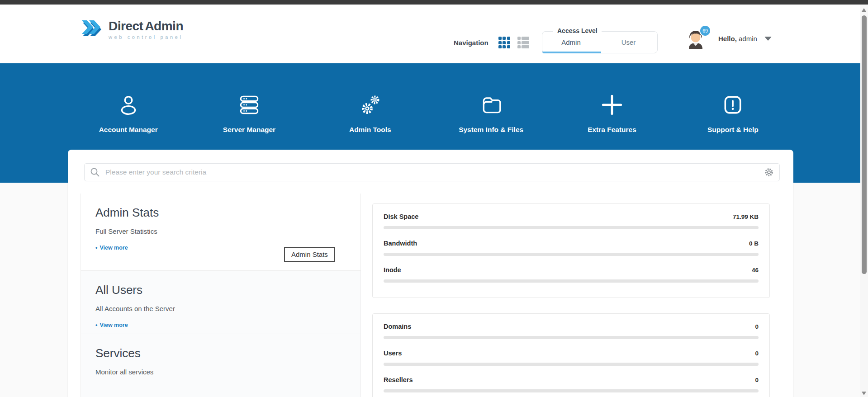 This screenshot has width=868, height=397. Describe the element at coordinates (738, 39) in the screenshot. I see `greeting-text: Hello, admin` at that location.